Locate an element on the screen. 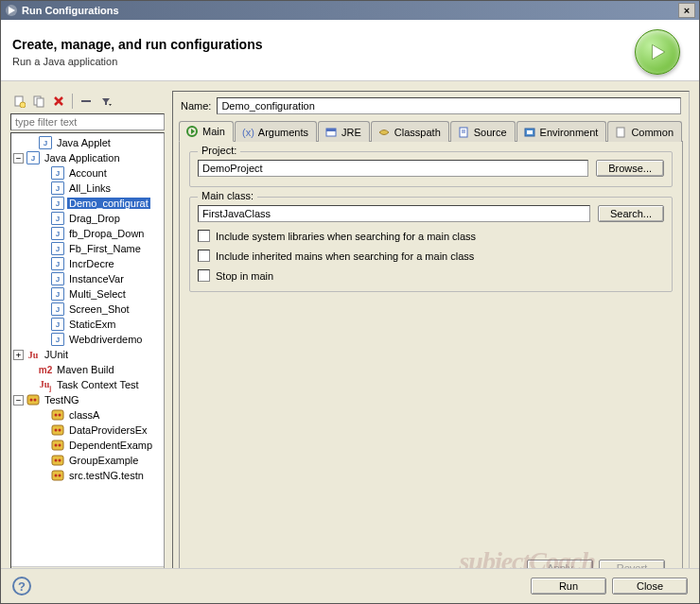 Image resolution: width=700 pixels, height=604 pixels. tree-item: Jfb_Dropa_Down is located at coordinates (87, 233).